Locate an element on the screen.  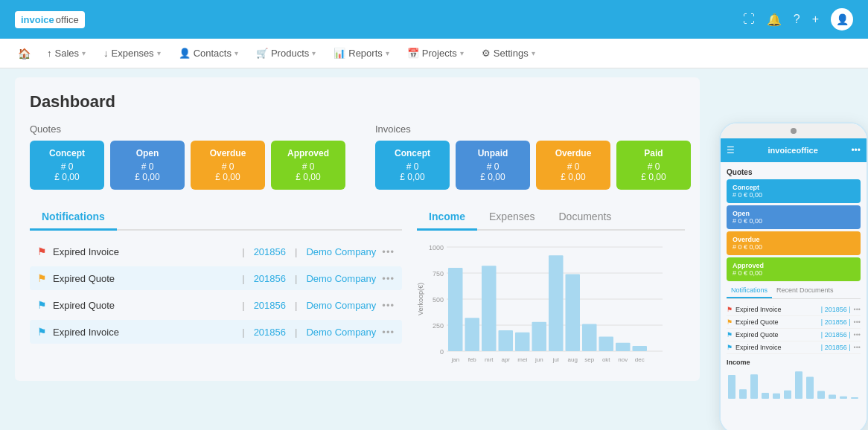
invoice-card: Overdue # 0 £ 0,00 is located at coordinates (573, 165).